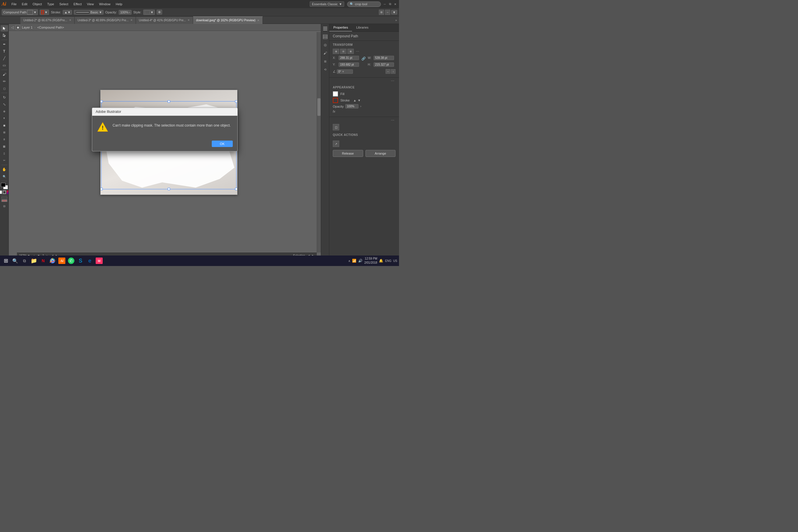  I want to click on align-transform-btn: ⊞, so click(381, 12).